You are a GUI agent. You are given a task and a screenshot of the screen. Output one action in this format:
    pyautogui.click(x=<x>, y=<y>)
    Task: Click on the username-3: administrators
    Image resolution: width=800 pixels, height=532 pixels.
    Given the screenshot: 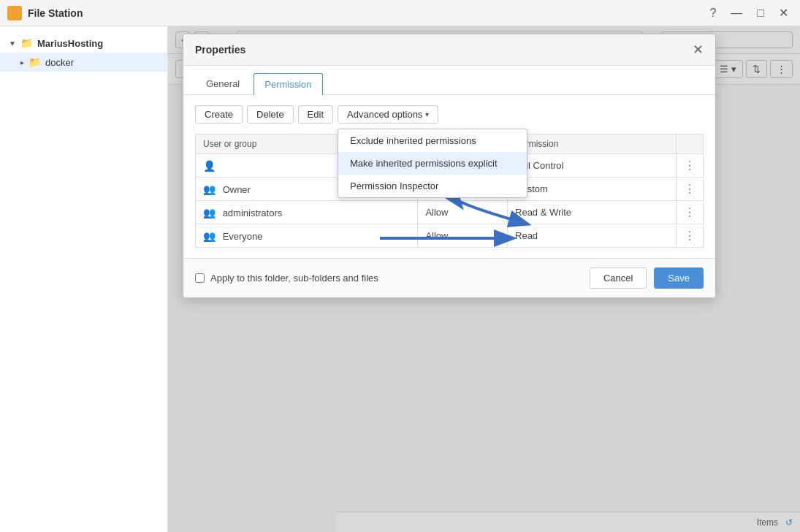 What is the action you would take?
    pyautogui.click(x=253, y=213)
    